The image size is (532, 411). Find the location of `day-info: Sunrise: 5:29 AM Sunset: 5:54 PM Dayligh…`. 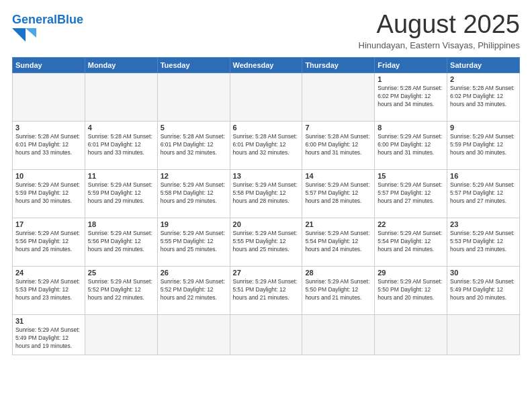

day-info: Sunrise: 5:29 AM Sunset: 5:54 PM Dayligh… is located at coordinates (411, 242).